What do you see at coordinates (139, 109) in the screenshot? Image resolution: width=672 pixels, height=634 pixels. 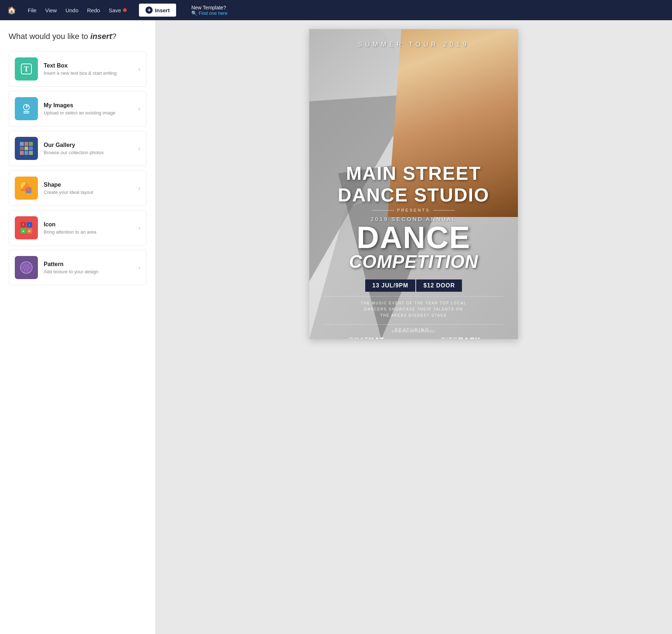 I see `myimages-chevron: ›` at bounding box center [139, 109].